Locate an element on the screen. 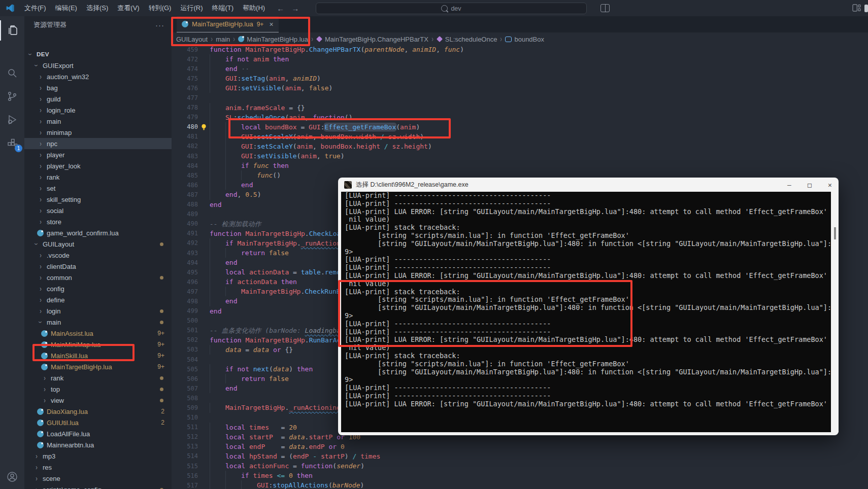  panel-layout-icon is located at coordinates (857, 8).